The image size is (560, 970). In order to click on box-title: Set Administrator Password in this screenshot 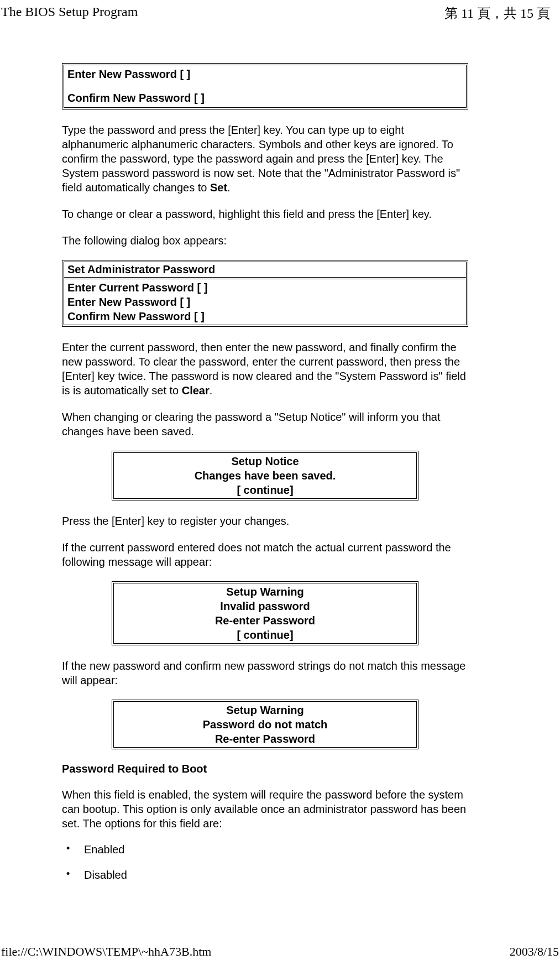, I will do `click(265, 271)`.